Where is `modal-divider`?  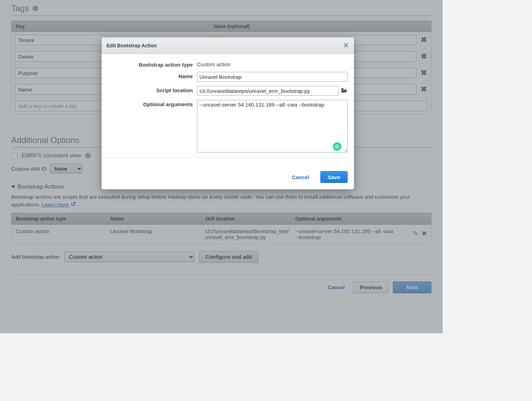 modal-divider is located at coordinates (228, 158).